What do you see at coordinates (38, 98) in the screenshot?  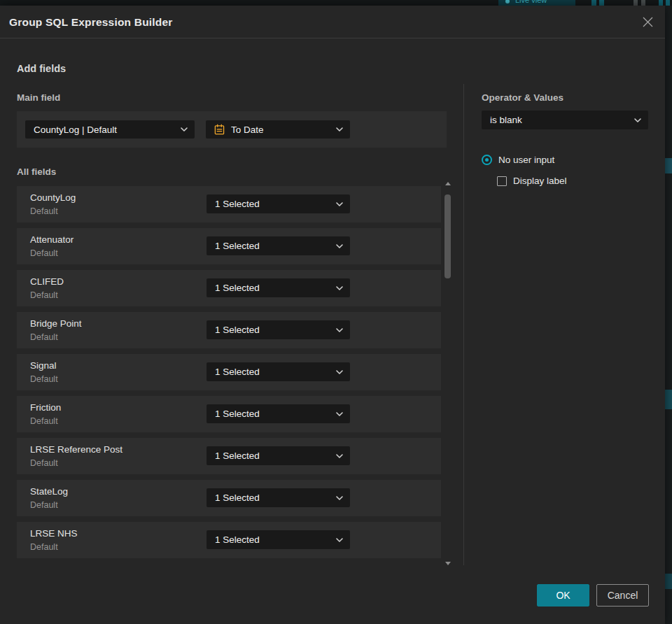 I see `main-field-label: Main field` at bounding box center [38, 98].